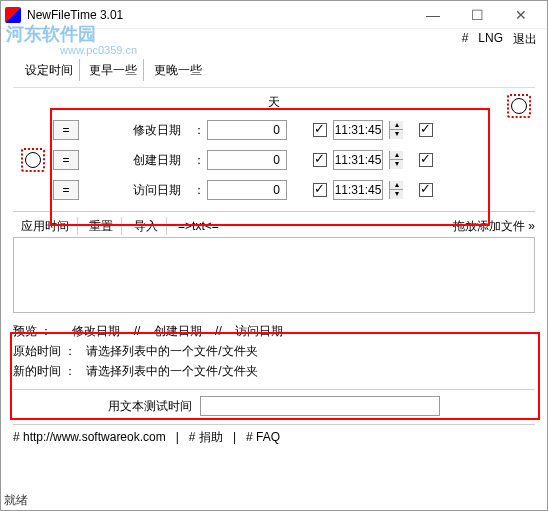 This screenshot has width=548, height=511. What do you see at coordinates (178, 331) in the screenshot?
I see `preview-col-created: 创建日期` at bounding box center [178, 331].